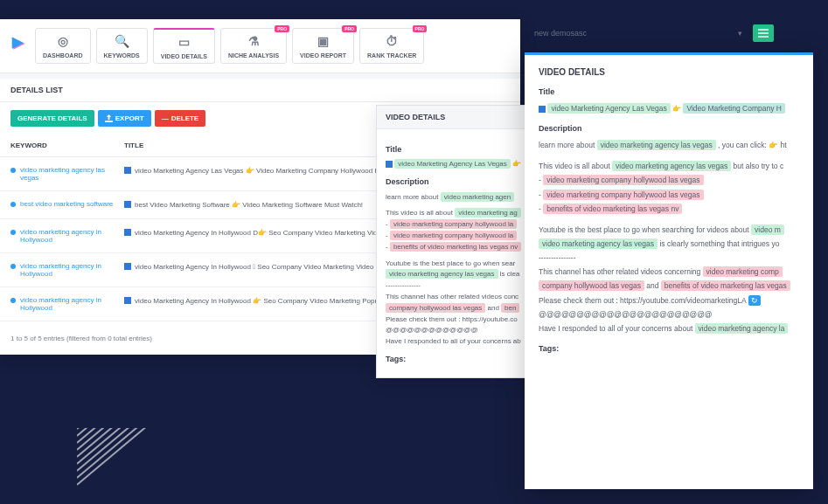 Image resolution: width=828 pixels, height=504 pixels. Describe the element at coordinates (184, 45) in the screenshot. I see `nav-tab-video-details: ▭VIDEO DETAILS` at that location.